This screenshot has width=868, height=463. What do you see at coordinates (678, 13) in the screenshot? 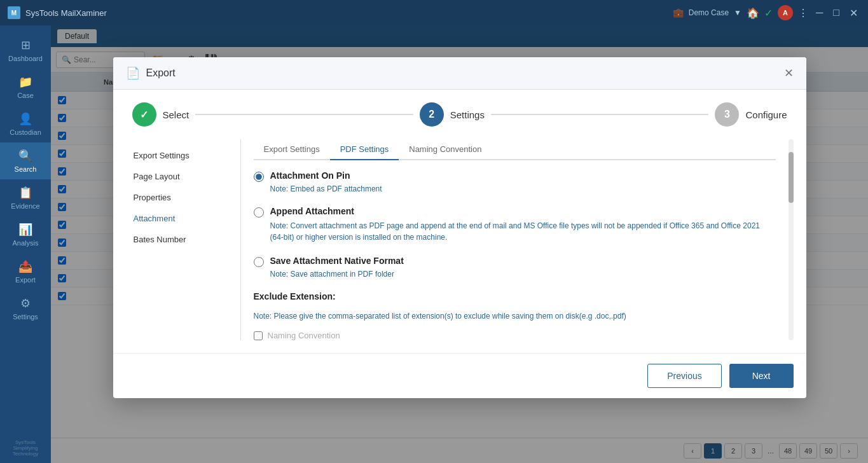
I see `briefcase-icon: 💼` at bounding box center [678, 13].